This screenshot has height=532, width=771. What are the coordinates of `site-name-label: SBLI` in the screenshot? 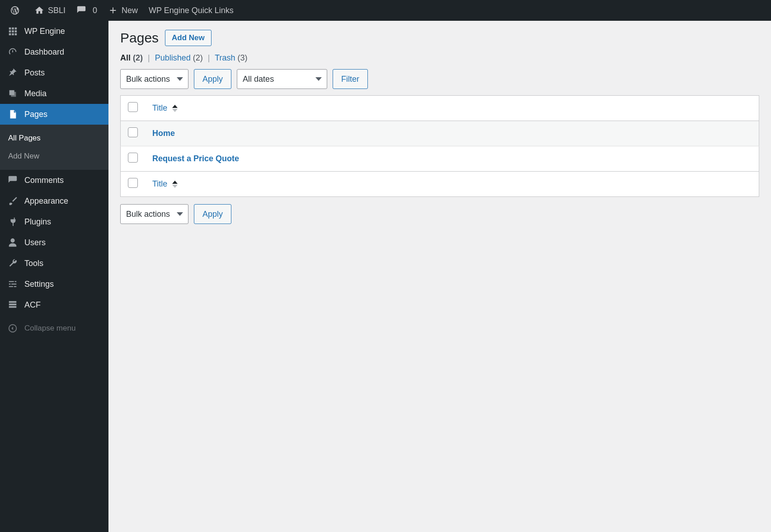 It's located at (57, 11).